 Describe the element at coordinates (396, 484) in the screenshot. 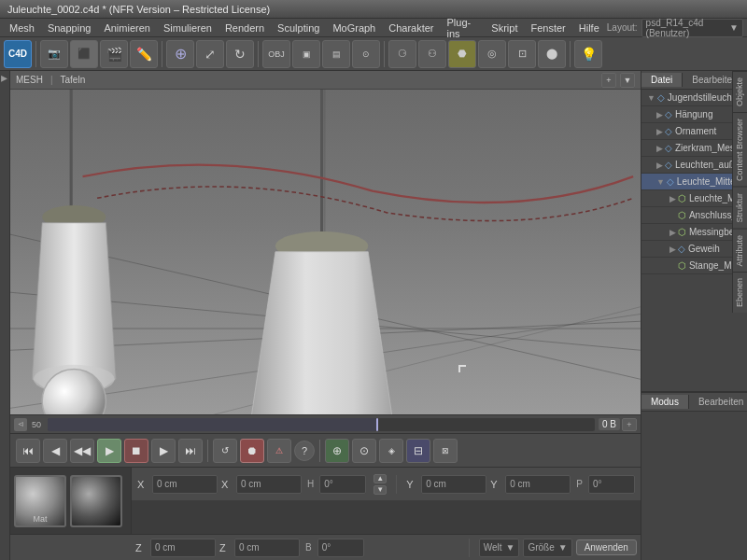

I see `coord-vsep` at that location.